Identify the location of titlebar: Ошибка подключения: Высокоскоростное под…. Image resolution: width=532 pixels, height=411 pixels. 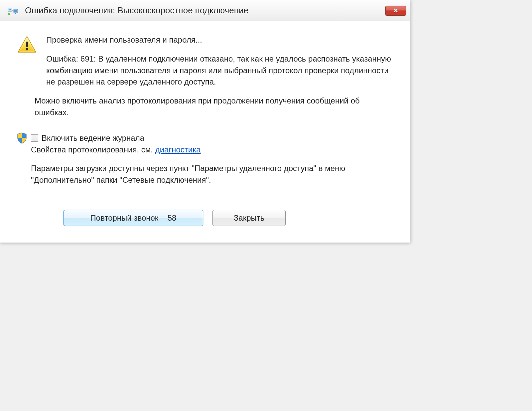
(205, 11).